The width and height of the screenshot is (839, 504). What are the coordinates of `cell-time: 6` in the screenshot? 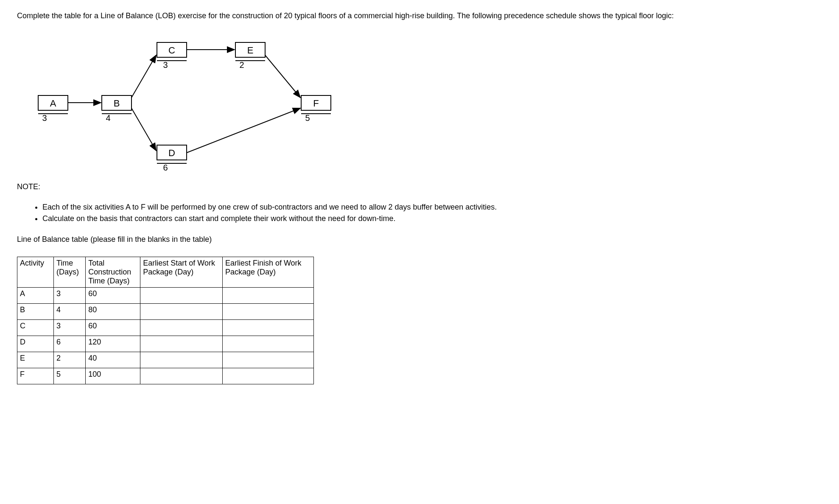 It's located at (70, 344).